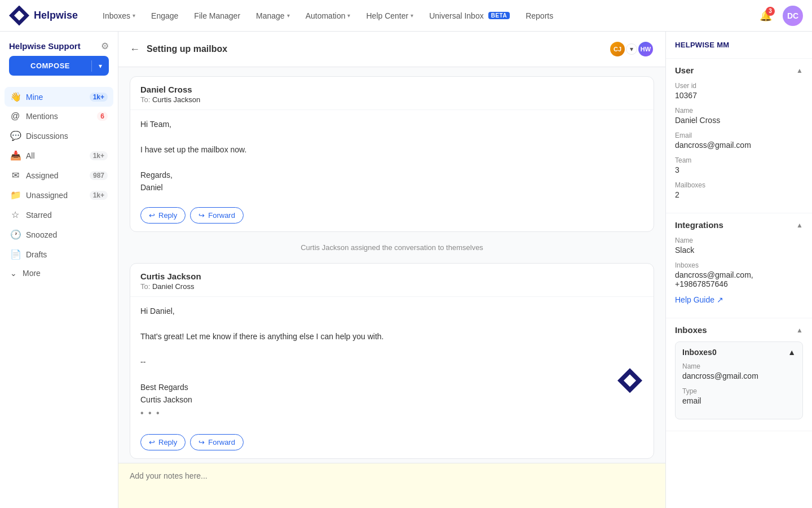 This screenshot has width=812, height=508. I want to click on rp-label-name: Name, so click(739, 111).